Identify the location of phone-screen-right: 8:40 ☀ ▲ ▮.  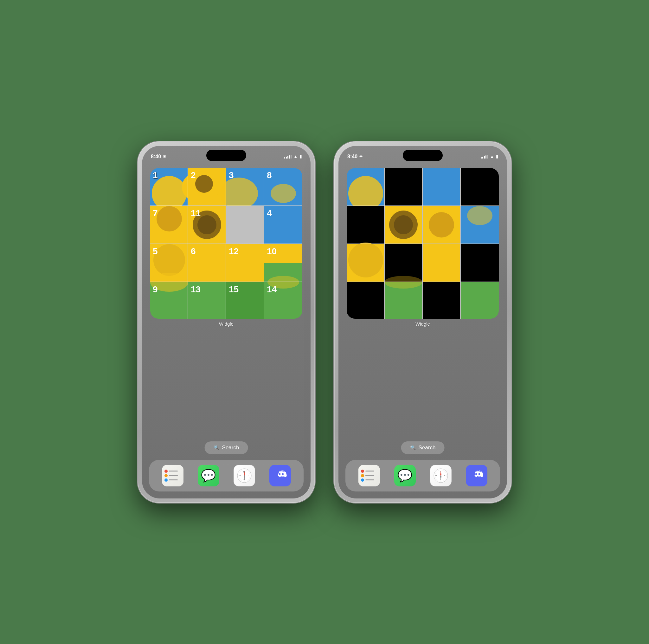
(423, 322).